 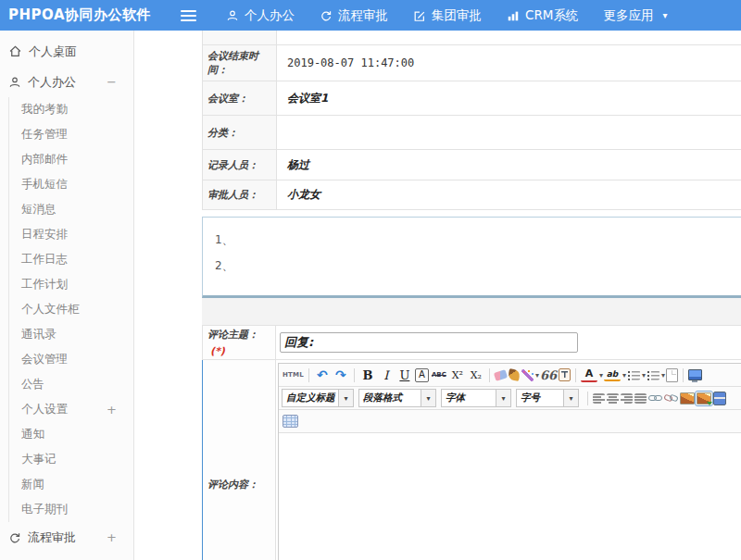 I want to click on sidebar-item-label: 公告, so click(x=33, y=385).